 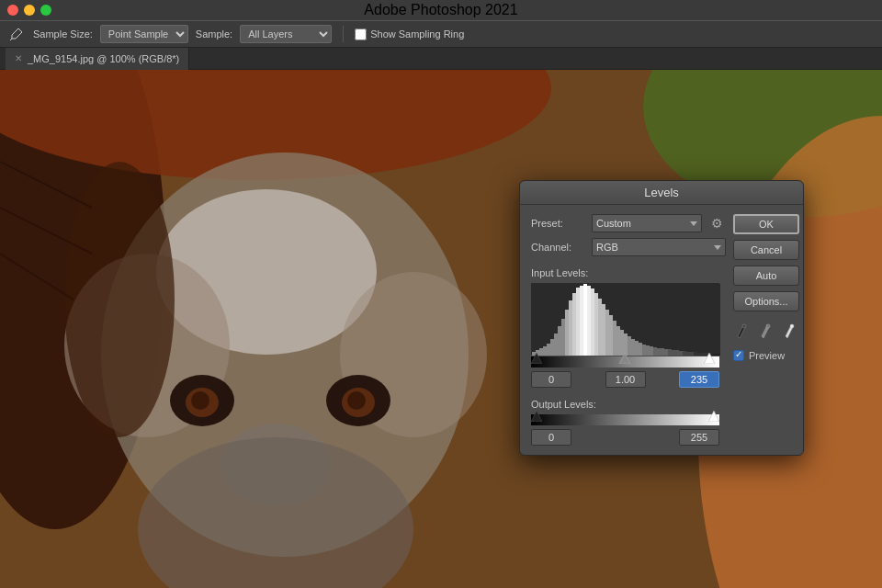 I want to click on gray-eyedropper-button, so click(x=767, y=331).